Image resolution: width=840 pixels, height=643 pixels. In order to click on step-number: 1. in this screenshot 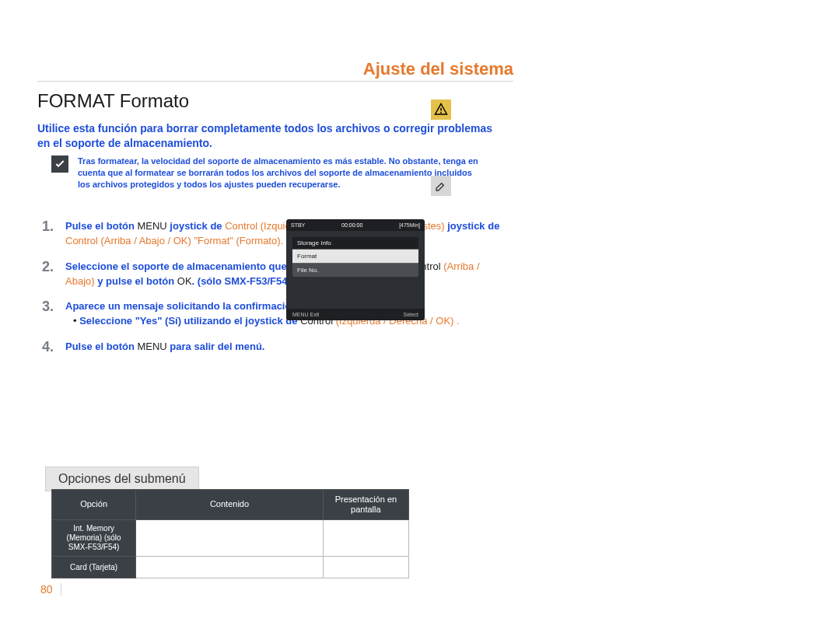, I will do `click(51, 234)`.